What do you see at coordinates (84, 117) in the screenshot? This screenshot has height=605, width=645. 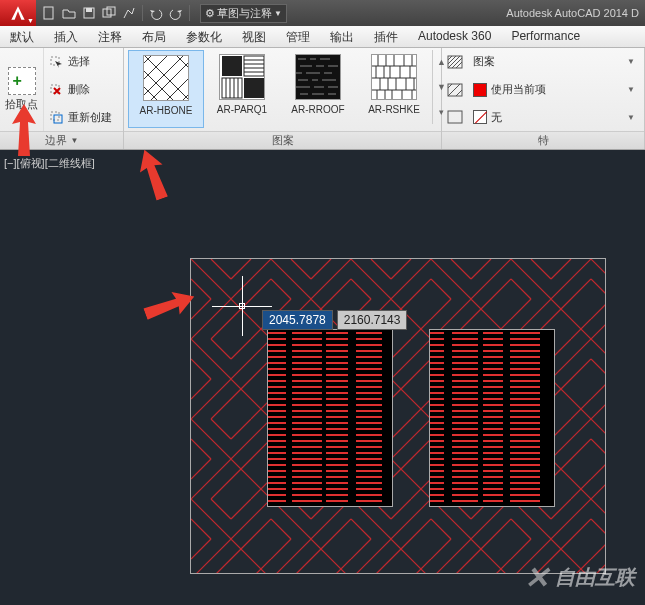 I see `recreate-boundary-button: 重新创建` at bounding box center [84, 117].